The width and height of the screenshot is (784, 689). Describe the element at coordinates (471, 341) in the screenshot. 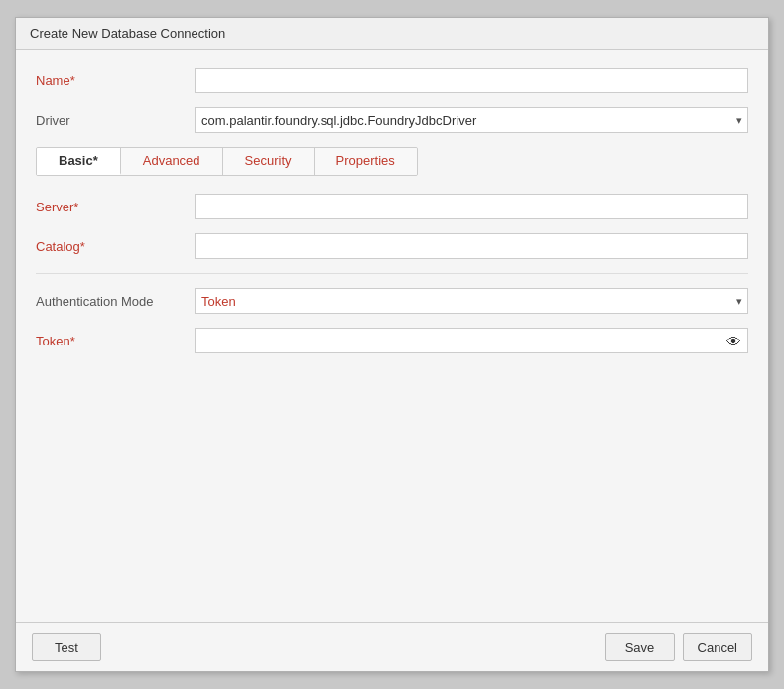

I see `token-input-wrapper: 👁` at that location.